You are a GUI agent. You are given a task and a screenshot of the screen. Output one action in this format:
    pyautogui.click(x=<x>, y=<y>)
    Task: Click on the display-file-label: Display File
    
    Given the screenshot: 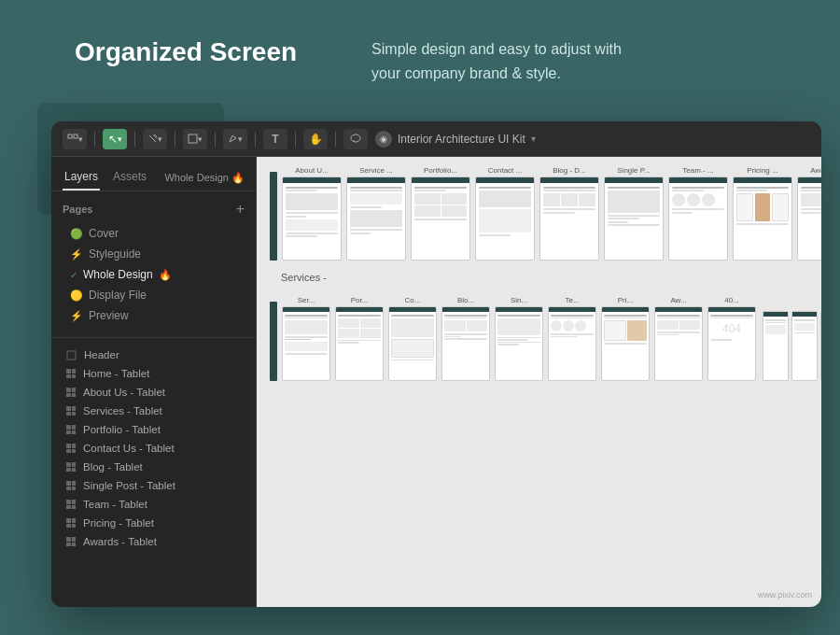 What is the action you would take?
    pyautogui.click(x=118, y=295)
    